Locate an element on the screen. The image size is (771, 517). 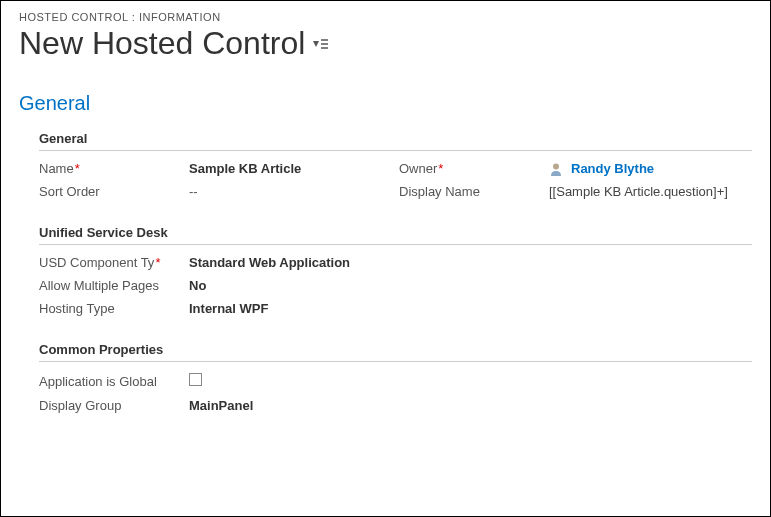
checkbox-app-global is located at coordinates (196, 380).